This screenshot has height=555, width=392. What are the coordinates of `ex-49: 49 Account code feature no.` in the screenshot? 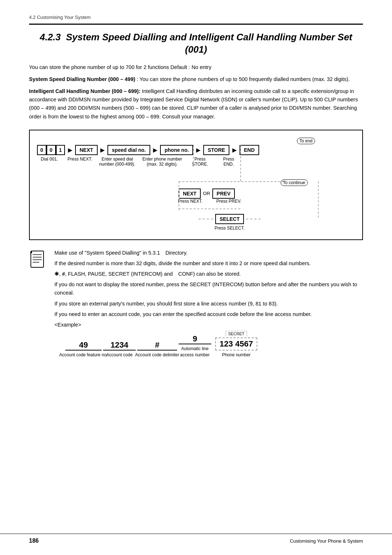 It's located at (83, 349).